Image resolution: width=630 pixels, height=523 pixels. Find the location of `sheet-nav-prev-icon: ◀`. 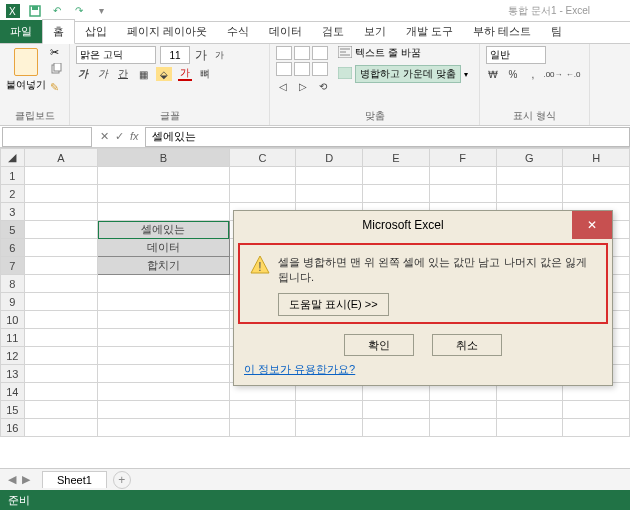

sheet-nav-prev-icon: ◀ is located at coordinates (12, 480).